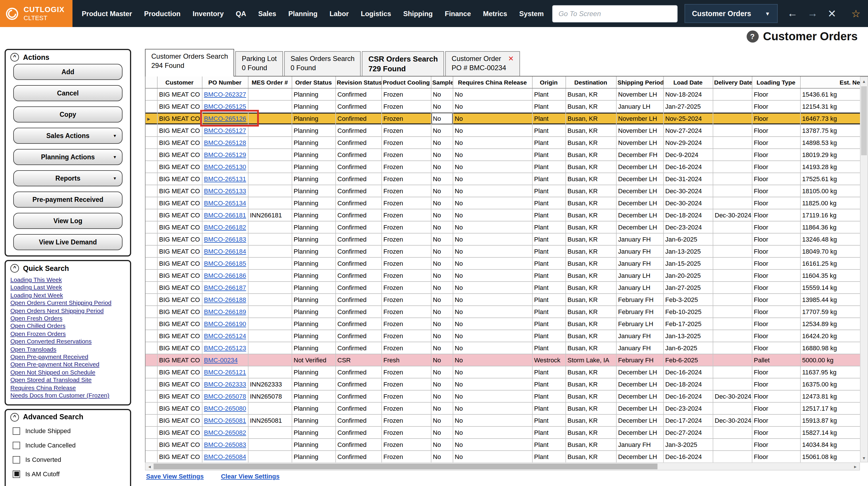 The height and width of the screenshot is (486, 868). Describe the element at coordinates (503, 154) in the screenshot. I see `table-row: BIG MEAT CO BMCO-265129 Planning Confirm…` at that location.